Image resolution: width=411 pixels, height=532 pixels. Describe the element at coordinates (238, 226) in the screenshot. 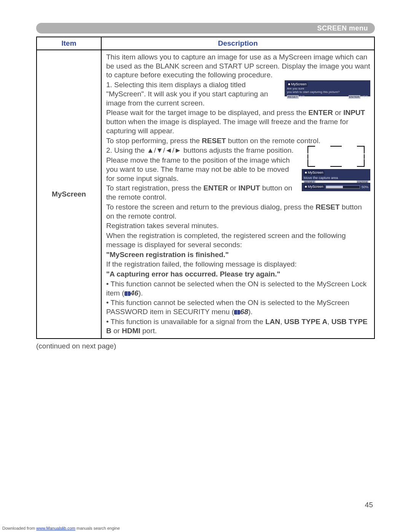

I see `step2e: Registration takes several minutes.` at that location.